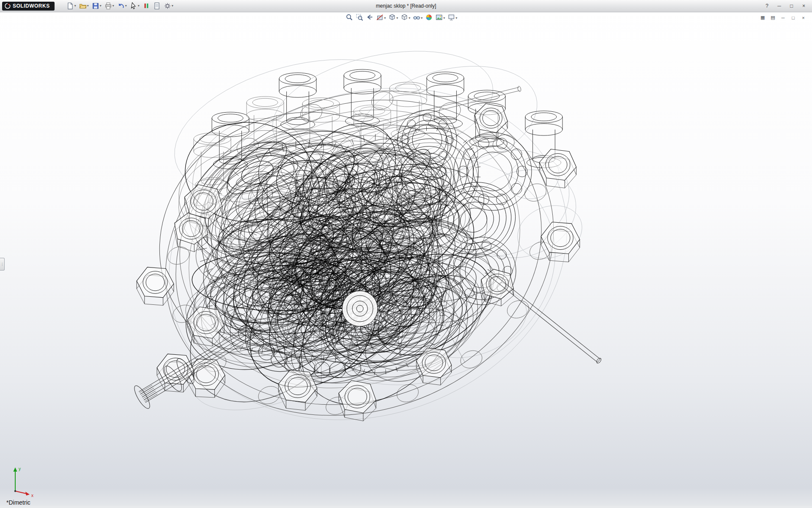 This screenshot has height=508, width=812. I want to click on cascade-icon: ▤, so click(773, 18).